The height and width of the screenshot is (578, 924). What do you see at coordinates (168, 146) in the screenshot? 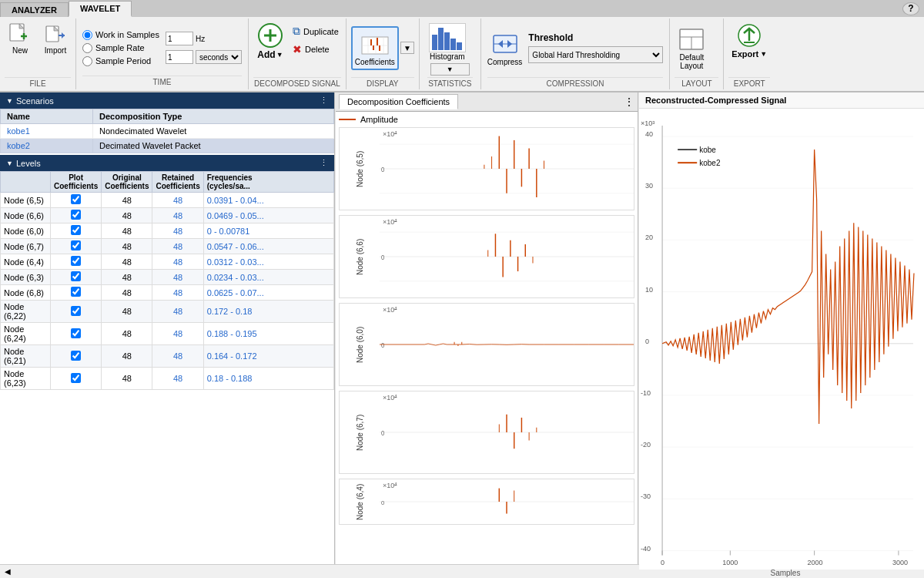
I see `scenario-row-2: kobe2 Decimated Wavelet Packet` at bounding box center [168, 146].